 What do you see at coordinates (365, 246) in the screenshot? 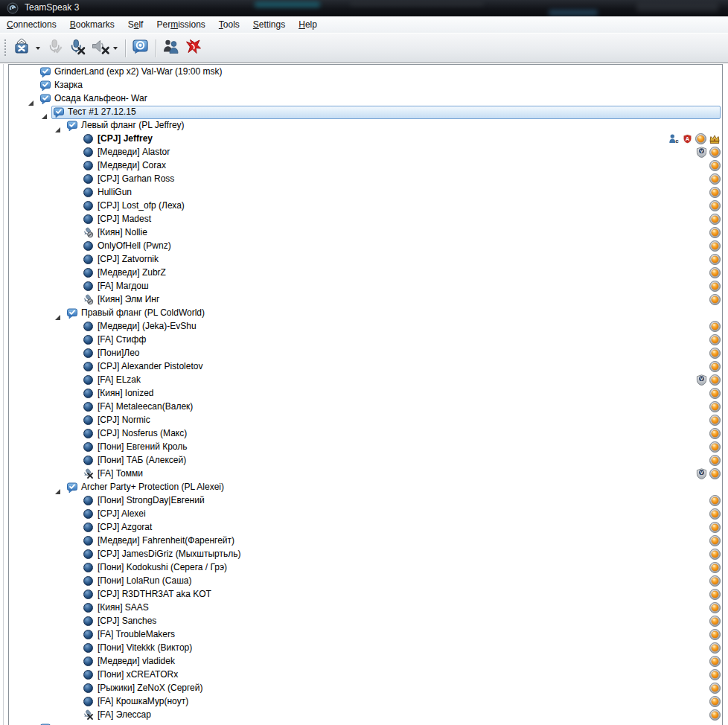
I see `client-row: OnlyOfHell (Pwnz)` at bounding box center [365, 246].